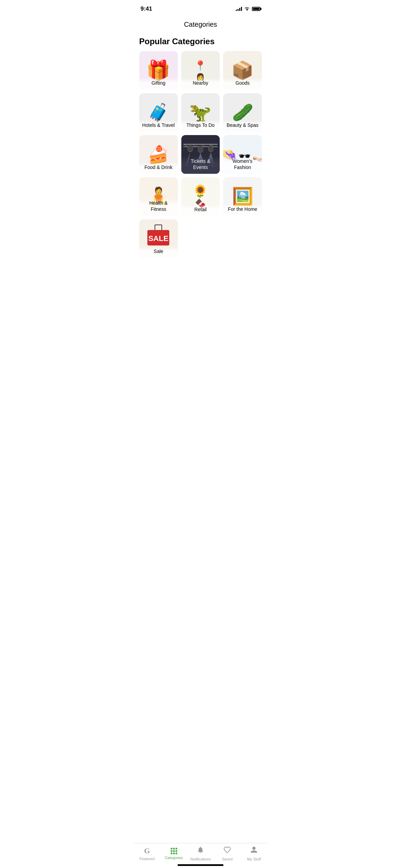 Image resolution: width=401 pixels, height=868 pixels. I want to click on category-card-health-fitness: 🧘 Health & Fitness, so click(158, 197).